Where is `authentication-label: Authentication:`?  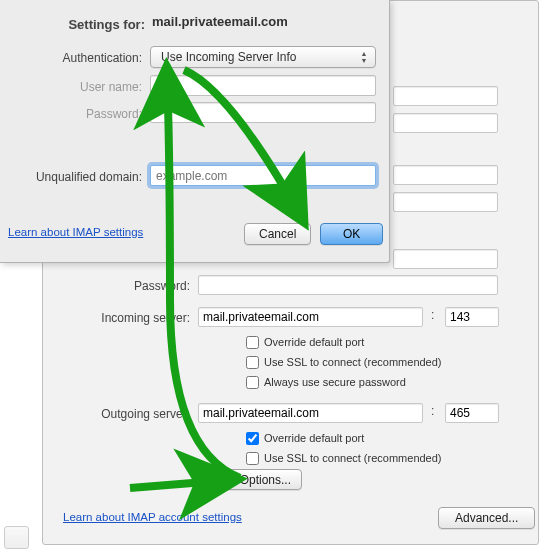 authentication-label: Authentication: is located at coordinates (82, 56).